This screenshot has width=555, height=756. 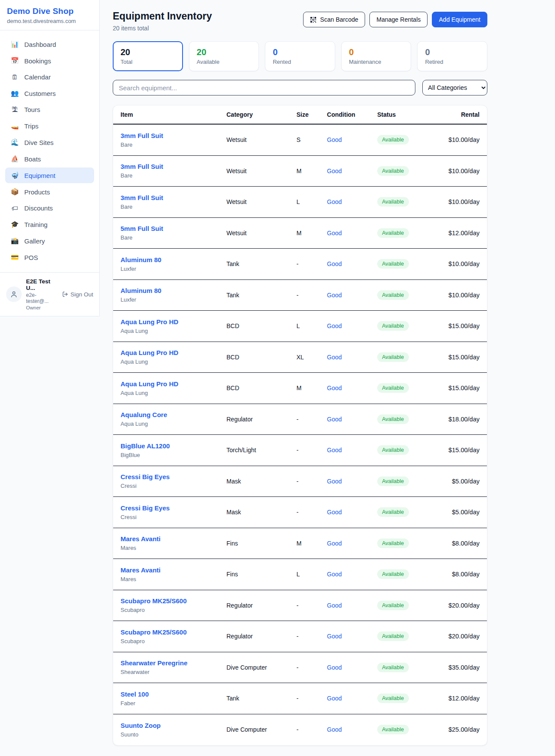 What do you see at coordinates (49, 208) in the screenshot?
I see `sidebar-item-discounts: 🏷 Discounts` at bounding box center [49, 208].